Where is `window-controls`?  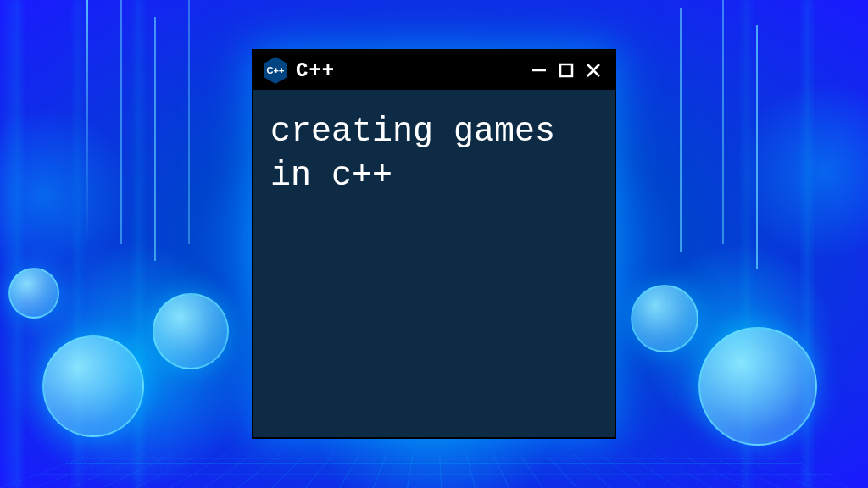 window-controls is located at coordinates (566, 70).